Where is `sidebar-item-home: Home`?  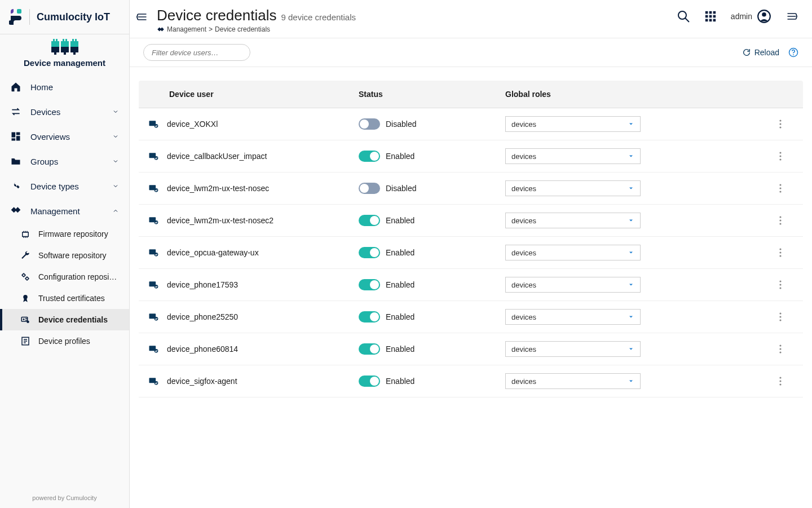 sidebar-item-home: Home is located at coordinates (64, 87).